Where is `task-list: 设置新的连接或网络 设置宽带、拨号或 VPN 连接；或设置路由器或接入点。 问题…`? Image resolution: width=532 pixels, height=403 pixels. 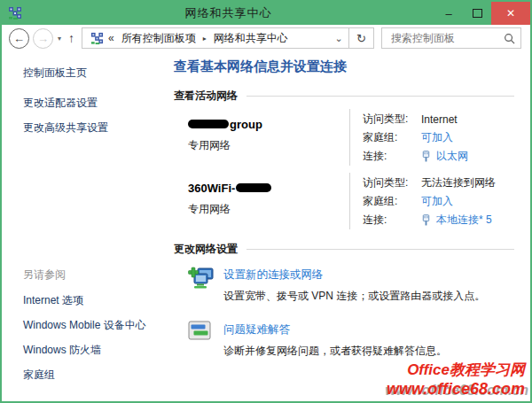 task-list: 设置新的连接或网络 设置宽带、拨号或 VPN 连接；或设置路由器或接入点。 问题… is located at coordinates (344, 312).